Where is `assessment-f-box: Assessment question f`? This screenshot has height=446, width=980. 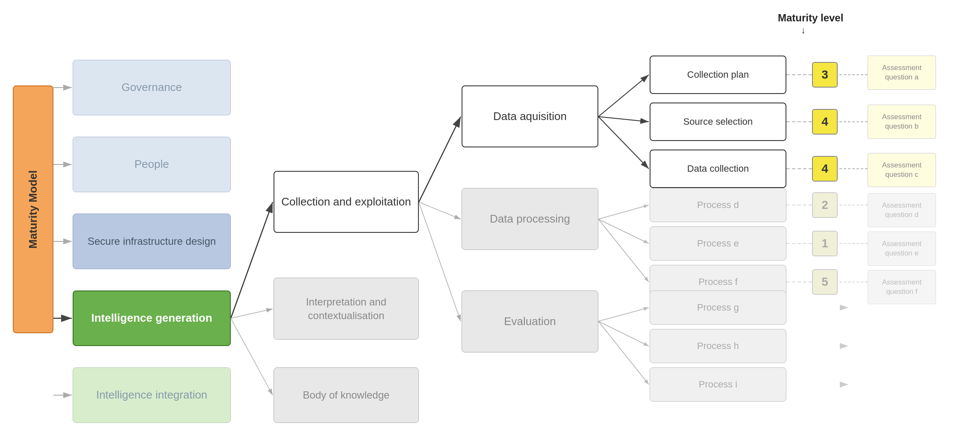
assessment-f-box: Assessment question f is located at coordinates (902, 287).